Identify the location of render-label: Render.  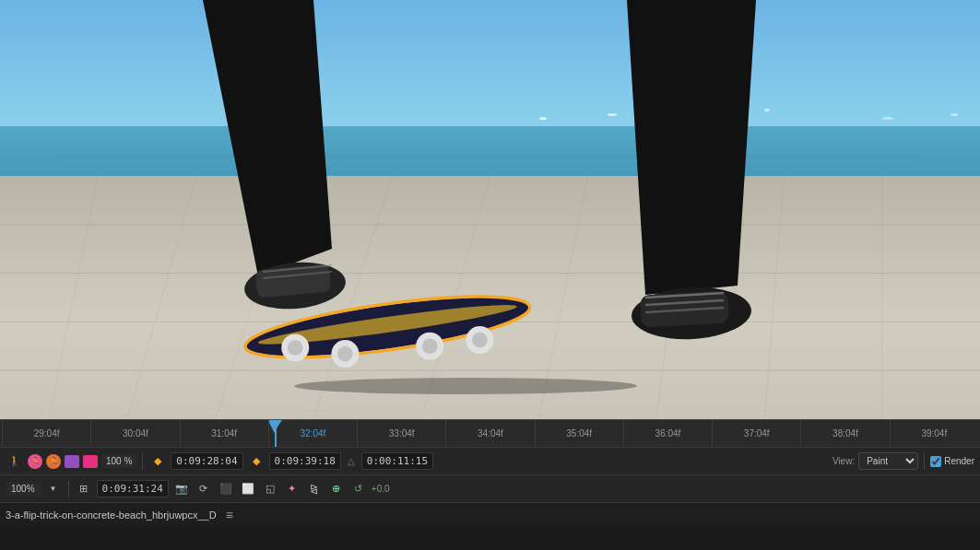
(959, 461).